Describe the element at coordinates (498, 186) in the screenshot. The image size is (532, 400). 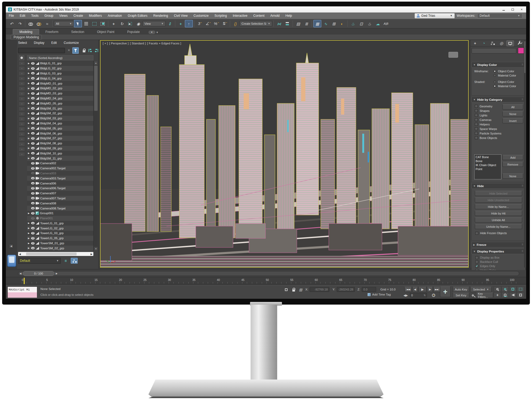
I see `rollout-header-hide: ▼ Hide ⠿` at that location.